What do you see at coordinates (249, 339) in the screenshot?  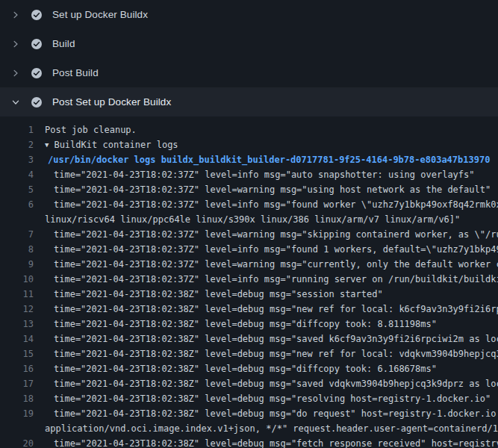 I see `log-line: 14 time="2021-04-23T18:02:38Z" level=deb…` at bounding box center [249, 339].